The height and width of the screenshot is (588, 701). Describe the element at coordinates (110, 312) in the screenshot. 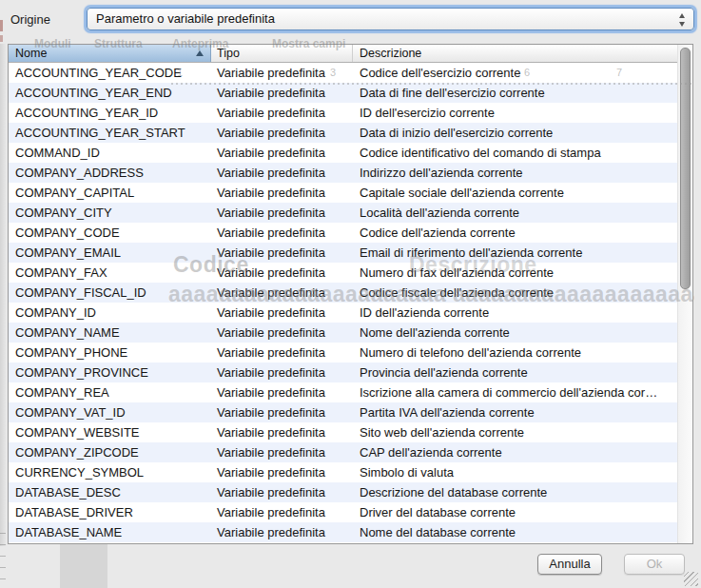

I see `cell-nome: COMPANY_ID` at that location.